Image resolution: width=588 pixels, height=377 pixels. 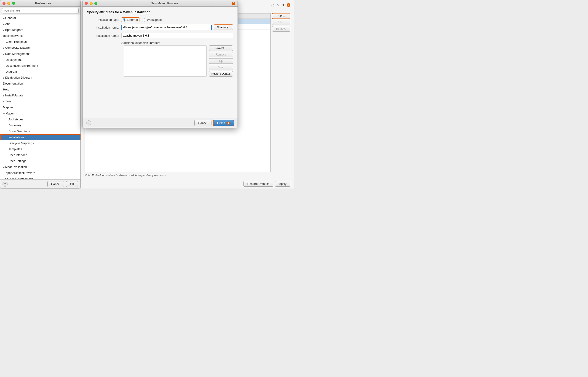 What do you see at coordinates (281, 93) in the screenshot?
I see `side-buttons: Add... Edit... Remove` at bounding box center [281, 93].